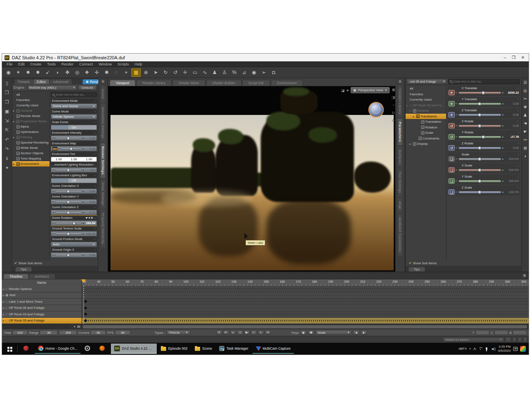 The width and height of the screenshot is (532, 409). What do you see at coordinates (7, 121) in the screenshot?
I see `file-toolbar-button: ⇲` at bounding box center [7, 121].